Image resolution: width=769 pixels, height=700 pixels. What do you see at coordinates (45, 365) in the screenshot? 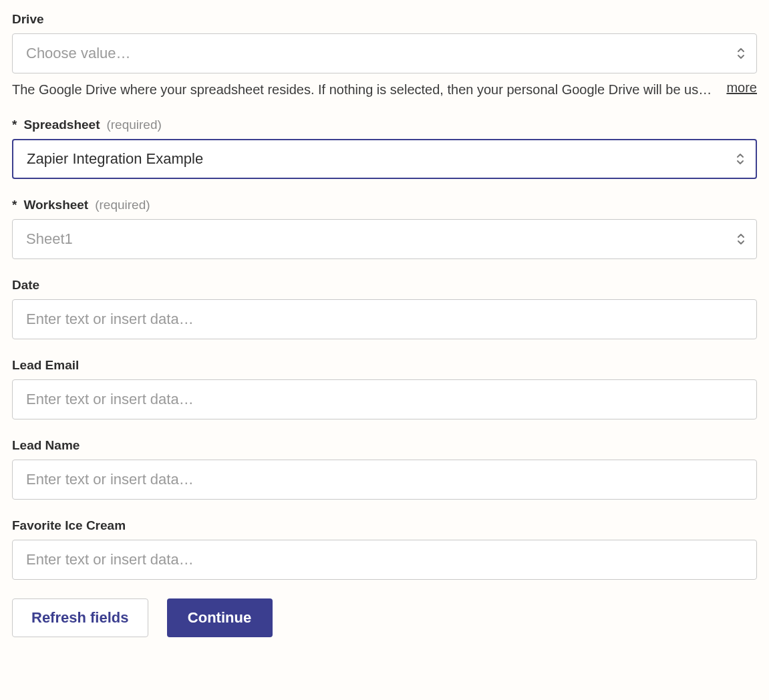
I see `lead-email-label-text: Lead Email` at bounding box center [45, 365].